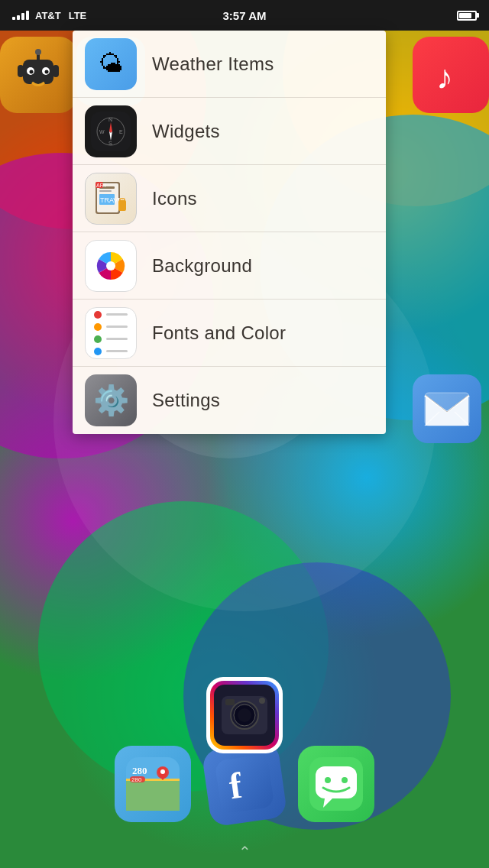 This screenshot has width=489, height=868. Describe the element at coordinates (244, 15) in the screenshot. I see `status-bar: AT&T LTE 3:57 AM` at that location.